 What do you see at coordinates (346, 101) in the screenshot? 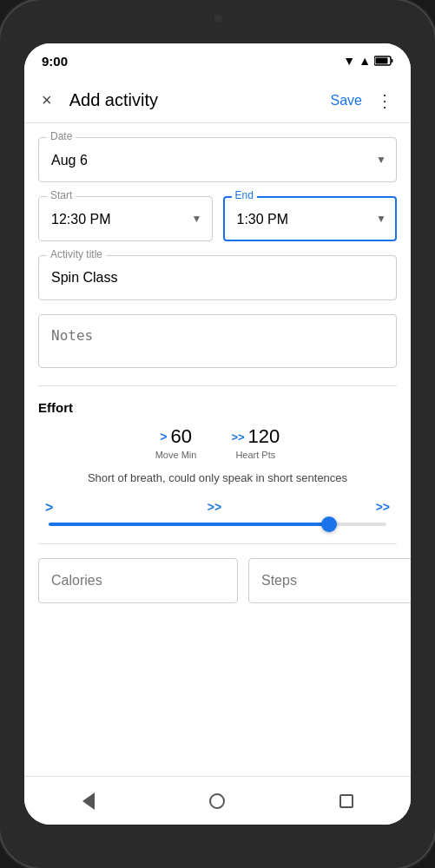
I see `save-button: Save` at bounding box center [346, 101].